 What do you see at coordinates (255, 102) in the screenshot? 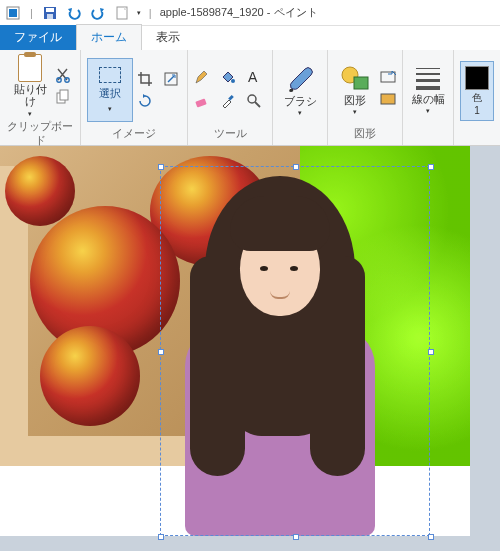
I see `magnifier-icon` at bounding box center [255, 102].